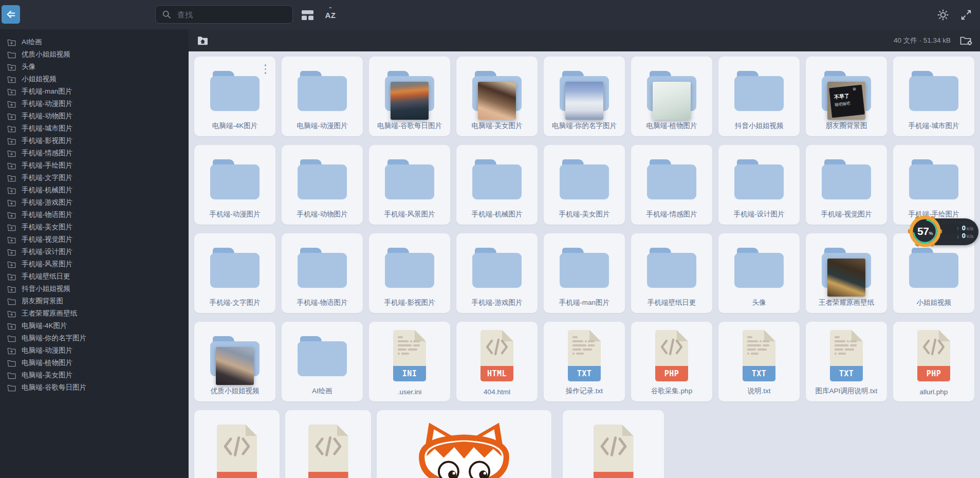 This screenshot has height=478, width=980. Describe the element at coordinates (202, 41) in the screenshot. I see `home-folder-button` at that location.